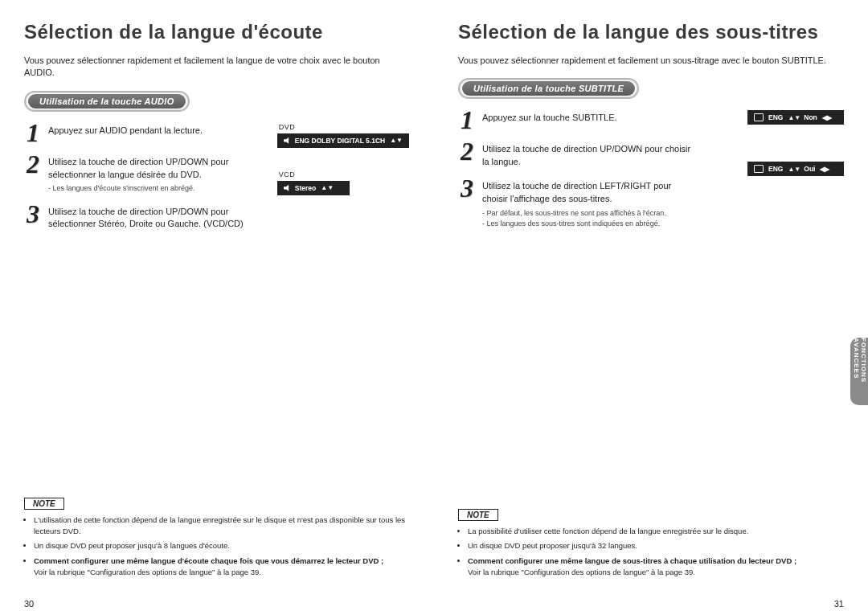 The height and width of the screenshot is (615, 868). I want to click on note-section: NOTE L'utilisation de cette fonction dép…, so click(217, 539).